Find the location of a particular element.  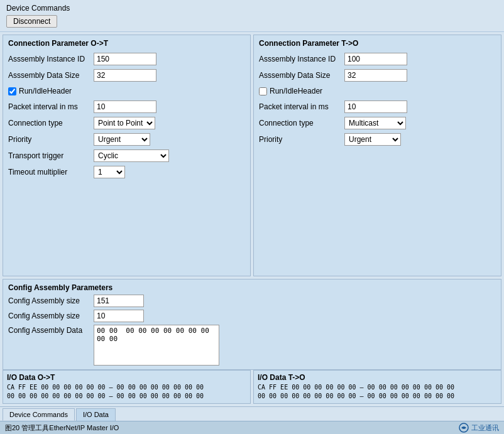

ot-assembly-data-size-input is located at coordinates (125, 75).